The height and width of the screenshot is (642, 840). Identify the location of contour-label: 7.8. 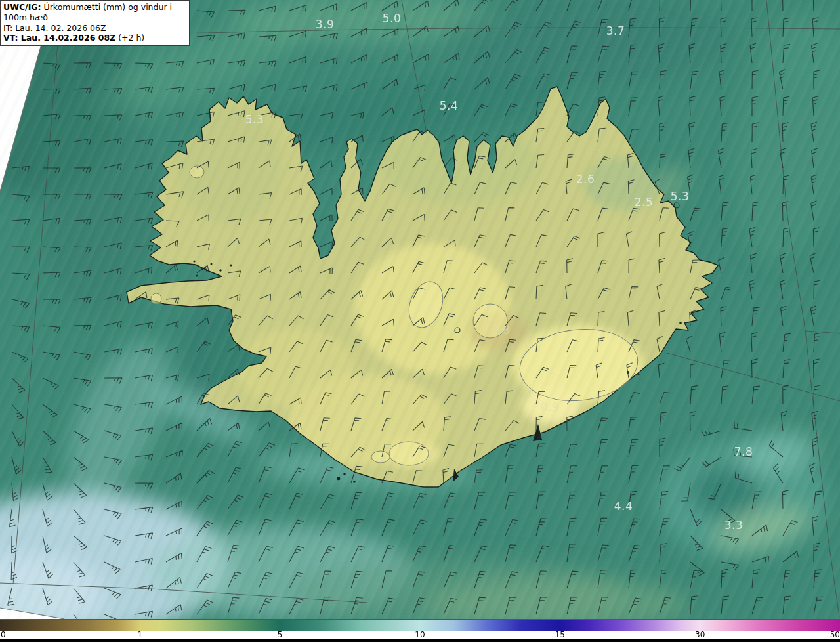
(744, 452).